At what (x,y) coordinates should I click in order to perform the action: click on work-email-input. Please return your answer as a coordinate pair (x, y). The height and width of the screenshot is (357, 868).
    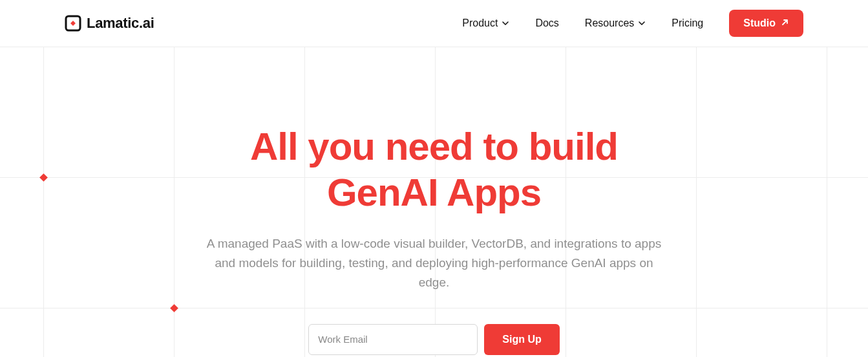
    Looking at the image, I should click on (393, 340).